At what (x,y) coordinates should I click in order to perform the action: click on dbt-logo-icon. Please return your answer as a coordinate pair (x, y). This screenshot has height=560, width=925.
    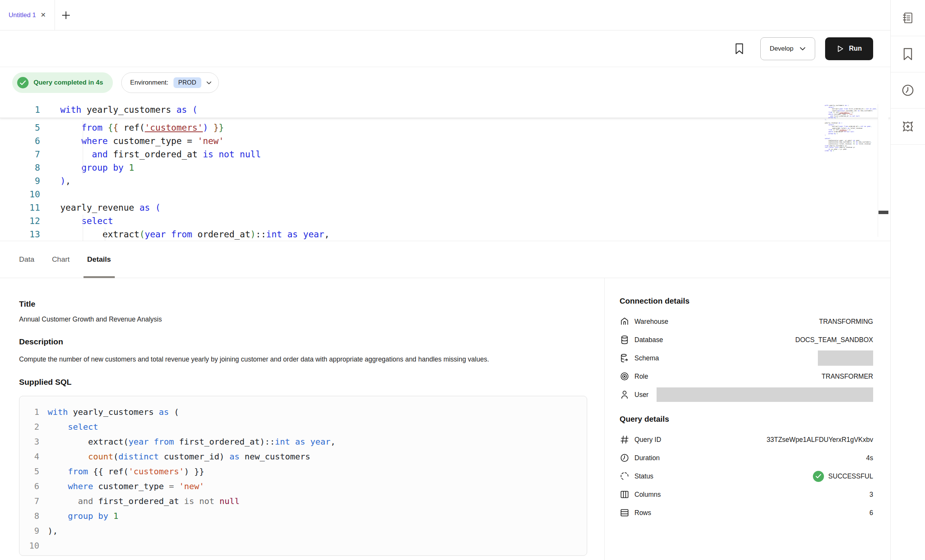
    Looking at the image, I should click on (908, 126).